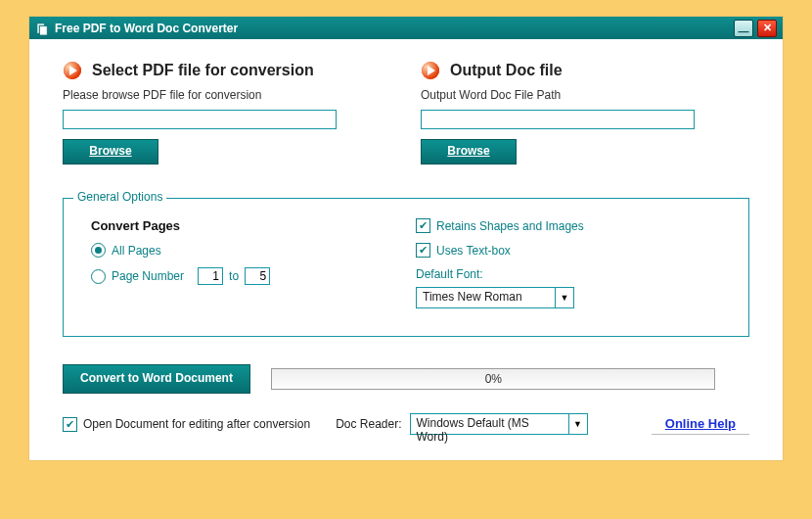 The height and width of the screenshot is (519, 812). Describe the element at coordinates (406, 27) in the screenshot. I see `title-bar: Free PDF to Word Doc Converter — ✕` at that location.